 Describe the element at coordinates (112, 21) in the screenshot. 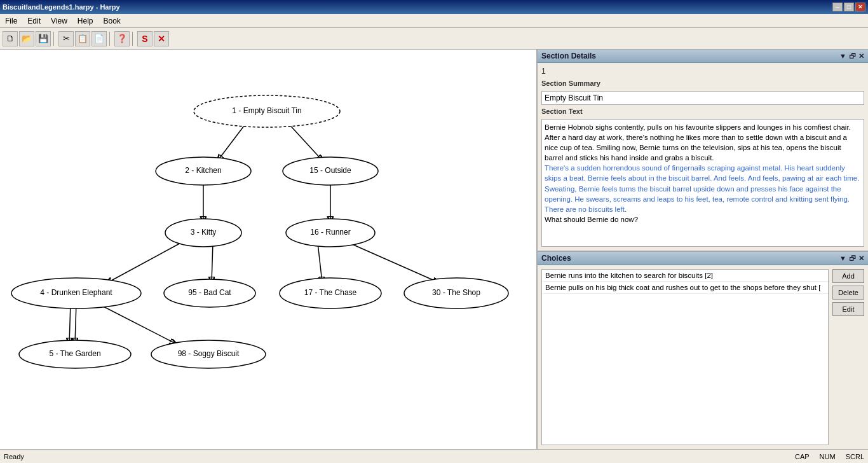

I see `menu-book: Book` at that location.